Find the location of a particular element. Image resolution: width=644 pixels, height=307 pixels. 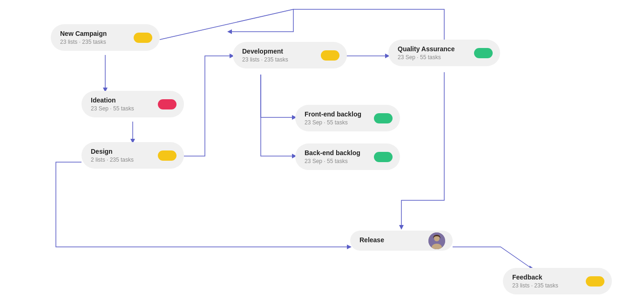

node-new-campaign-badge is located at coordinates (143, 38).